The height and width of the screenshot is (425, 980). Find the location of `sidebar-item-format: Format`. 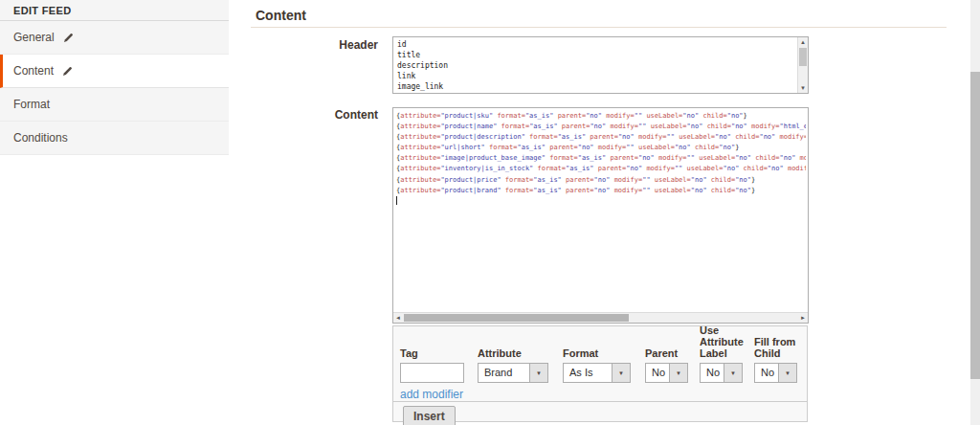

sidebar-item-format: Format is located at coordinates (115, 105).